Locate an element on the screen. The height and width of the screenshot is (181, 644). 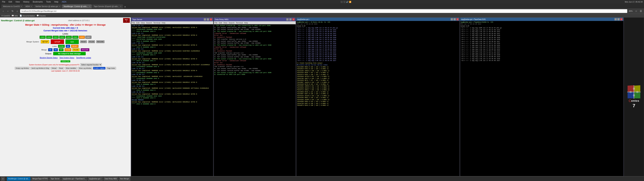
relay-menu-terminal: Terminal is located at coordinates (239, 23).